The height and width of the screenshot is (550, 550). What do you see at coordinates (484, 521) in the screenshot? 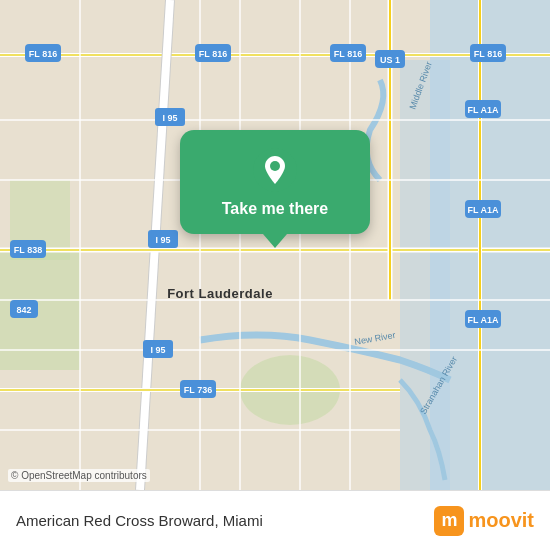
I see `moovit-logo: m moovit` at bounding box center [484, 521].